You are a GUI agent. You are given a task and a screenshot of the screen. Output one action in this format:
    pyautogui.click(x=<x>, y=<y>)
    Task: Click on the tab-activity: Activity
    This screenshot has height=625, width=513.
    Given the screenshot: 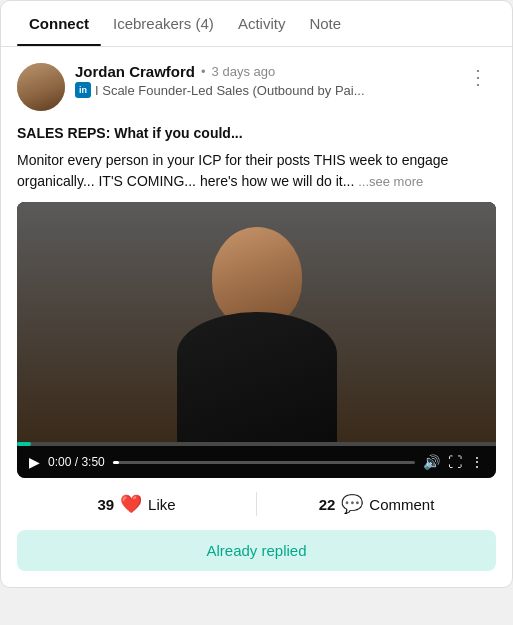 What is the action you would take?
    pyautogui.click(x=262, y=24)
    